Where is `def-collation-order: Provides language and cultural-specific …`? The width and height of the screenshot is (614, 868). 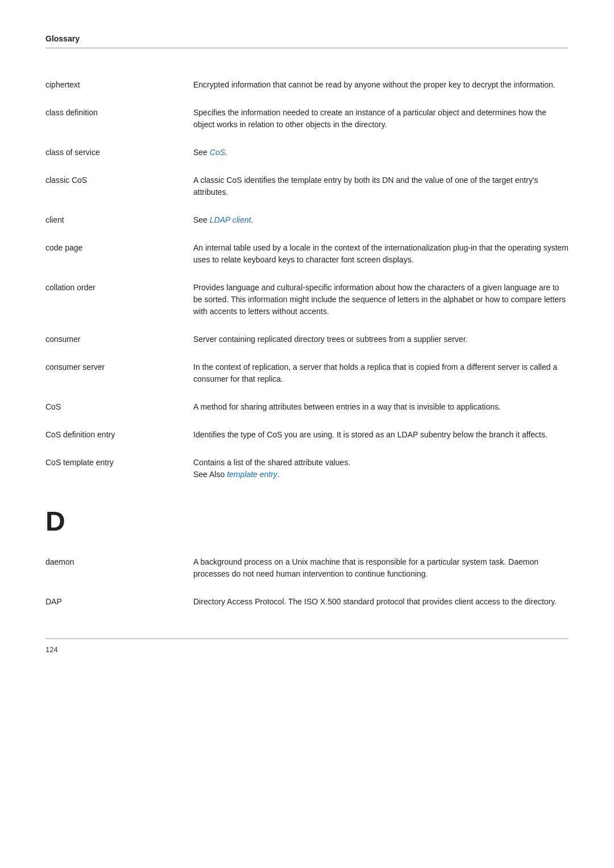 def-collation-order: Provides language and cultural-specific … is located at coordinates (381, 300).